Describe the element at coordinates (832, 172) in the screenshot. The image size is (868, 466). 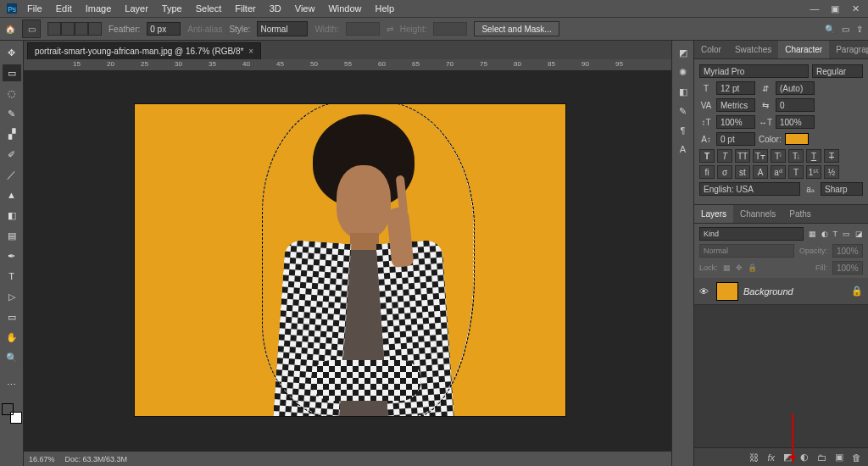
I see `half-toggle: ½` at that location.